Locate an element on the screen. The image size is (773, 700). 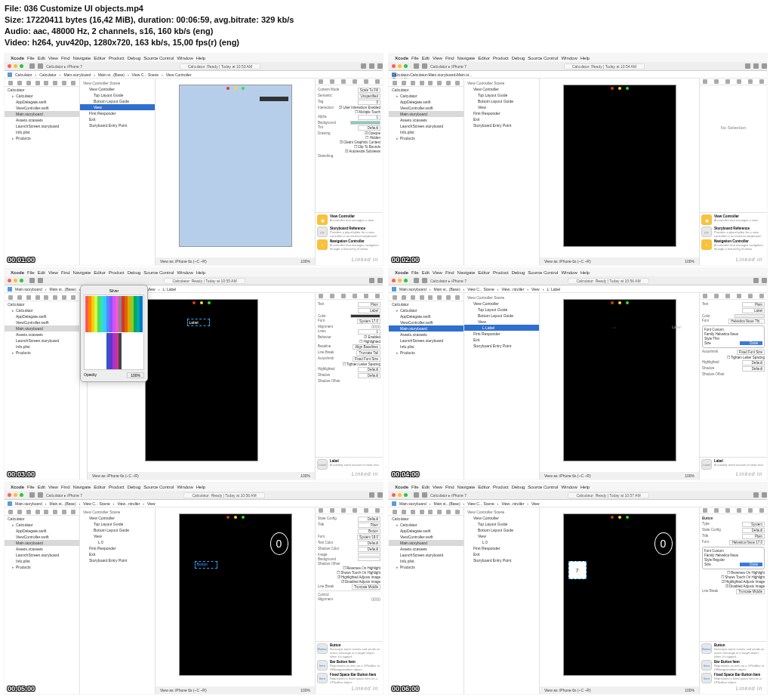
roh-checkbox: ☐ Reverses On Highlight is located at coordinates (746, 572).